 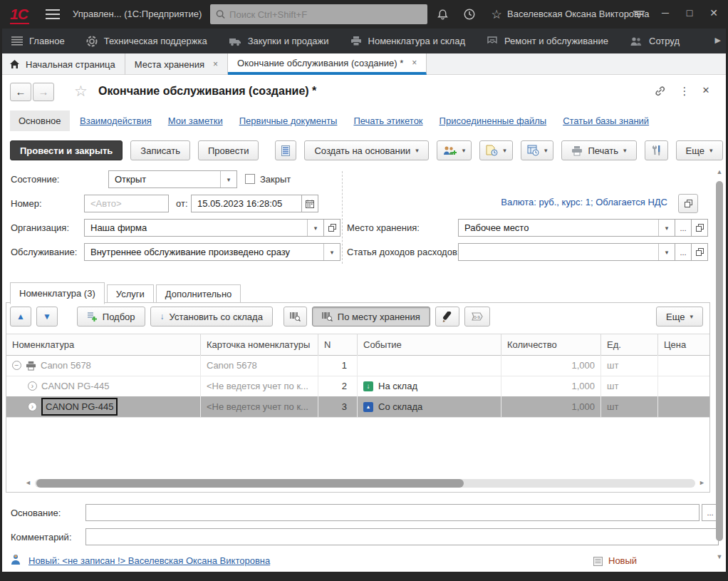 What do you see at coordinates (43, 92) in the screenshot?
I see `forward-button: →` at bounding box center [43, 92].